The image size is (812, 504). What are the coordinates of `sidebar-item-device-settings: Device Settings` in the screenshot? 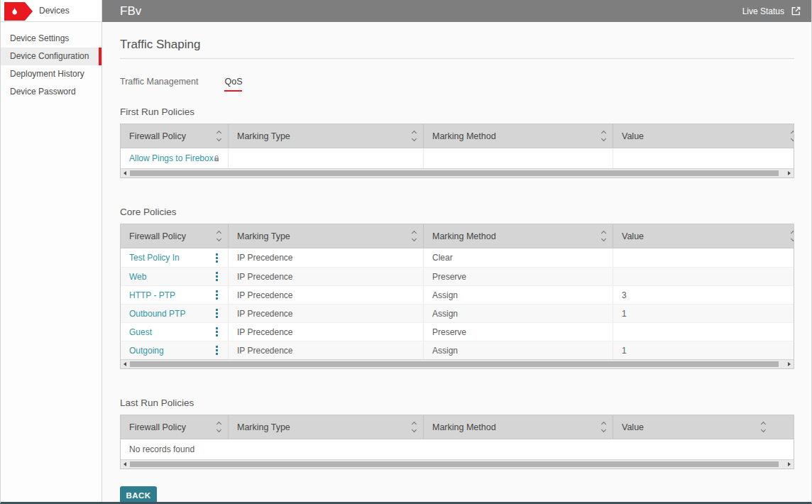 It's located at (51, 38).